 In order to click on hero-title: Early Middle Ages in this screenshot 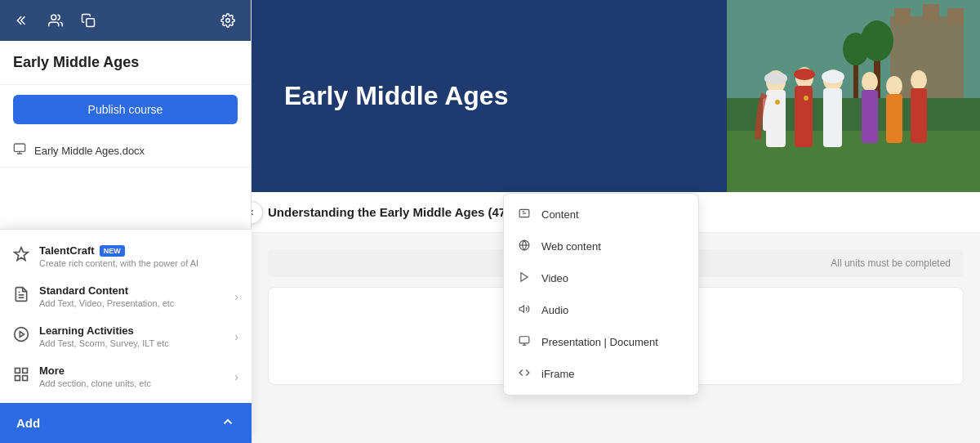, I will do `click(396, 96)`.